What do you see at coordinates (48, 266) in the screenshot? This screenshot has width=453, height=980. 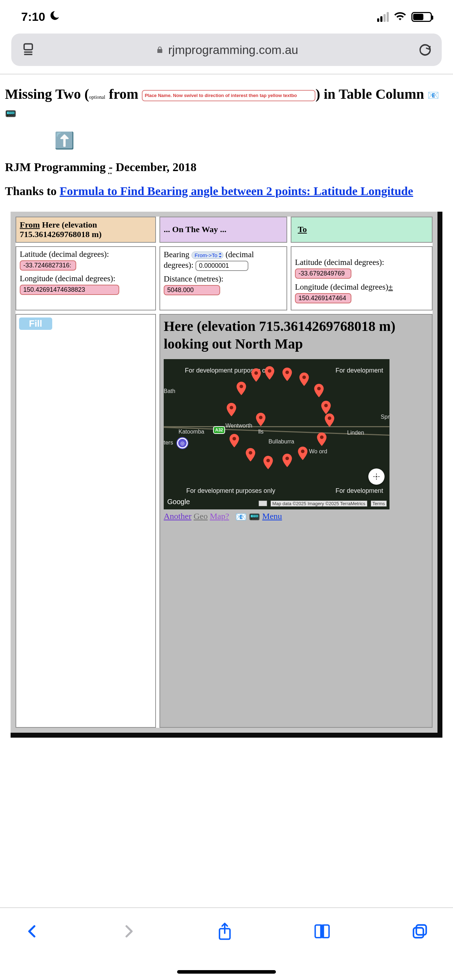 I see `from-lat-input: -33.7246827316:` at bounding box center [48, 266].